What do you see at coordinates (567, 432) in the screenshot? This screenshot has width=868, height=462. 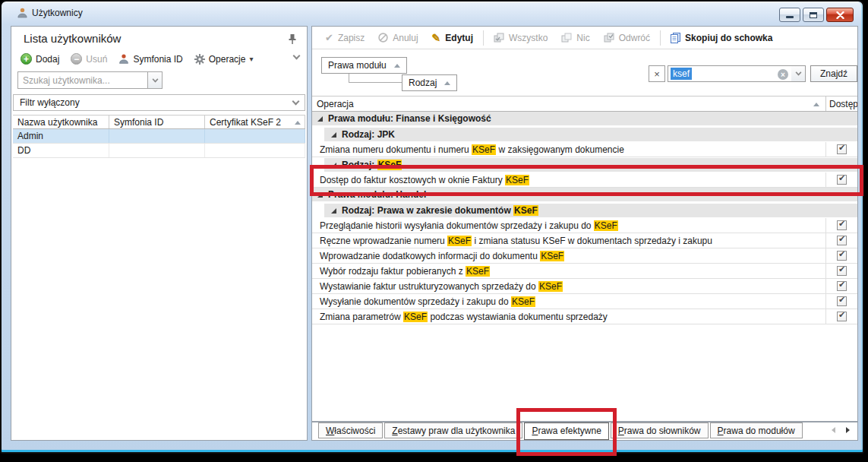 I see `annotation-rectangle-tab` at bounding box center [567, 432].